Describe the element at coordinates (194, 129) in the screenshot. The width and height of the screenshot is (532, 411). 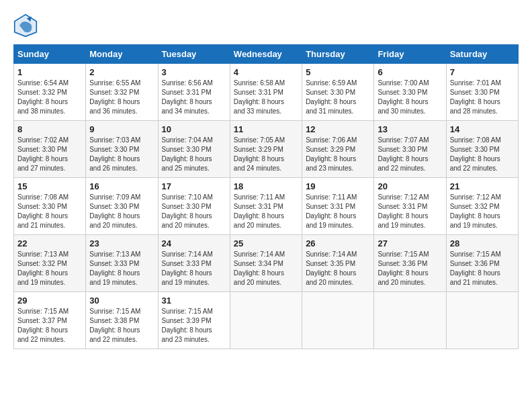
I see `day-number: 10` at that location.